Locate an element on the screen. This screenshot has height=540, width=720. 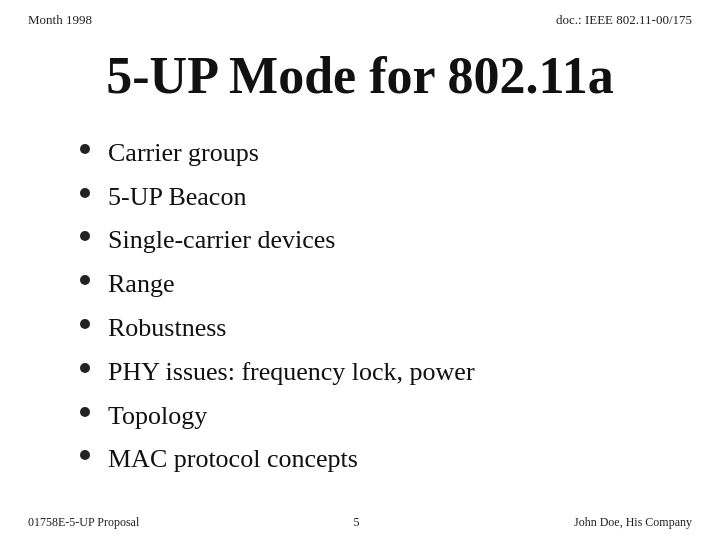
footer-right: John Doe, His Company is located at coordinates (633, 522).